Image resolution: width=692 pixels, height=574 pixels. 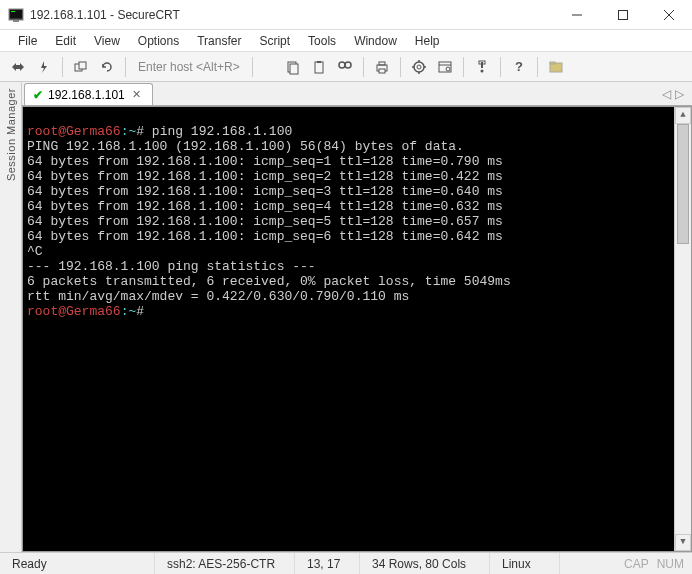 What do you see at coordinates (319, 67) in the screenshot?
I see `paste-icon` at bounding box center [319, 67].